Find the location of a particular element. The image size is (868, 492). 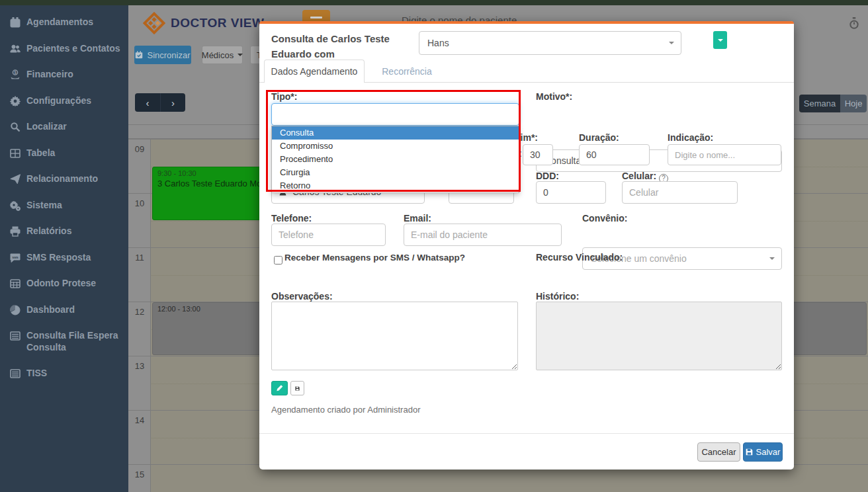

gears-icon is located at coordinates (15, 206).